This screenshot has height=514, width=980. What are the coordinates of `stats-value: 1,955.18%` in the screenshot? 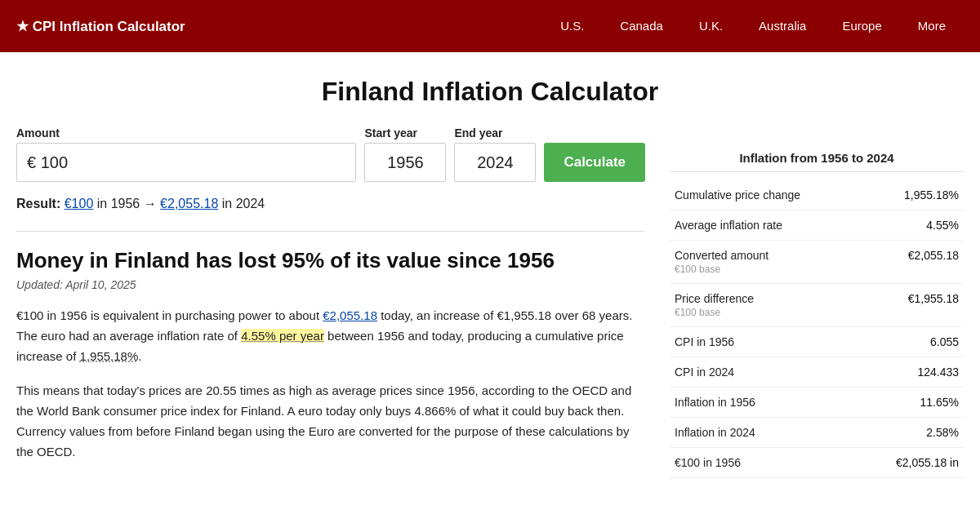 It's located at (898, 196).